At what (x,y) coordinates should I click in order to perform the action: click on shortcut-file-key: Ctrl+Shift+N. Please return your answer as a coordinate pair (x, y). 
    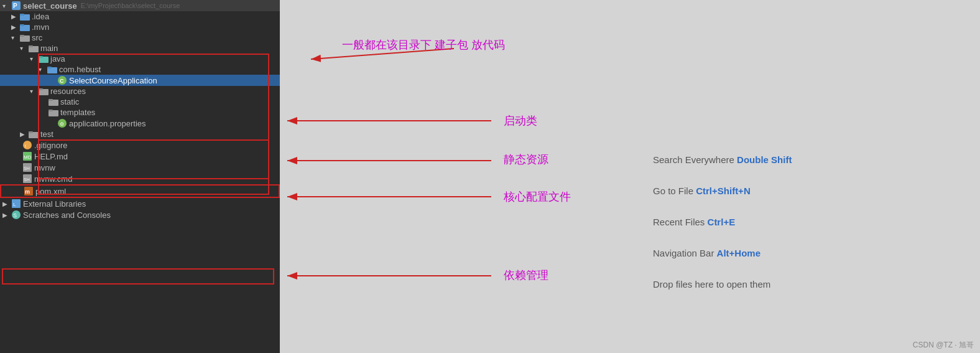
    Looking at the image, I should click on (723, 191).